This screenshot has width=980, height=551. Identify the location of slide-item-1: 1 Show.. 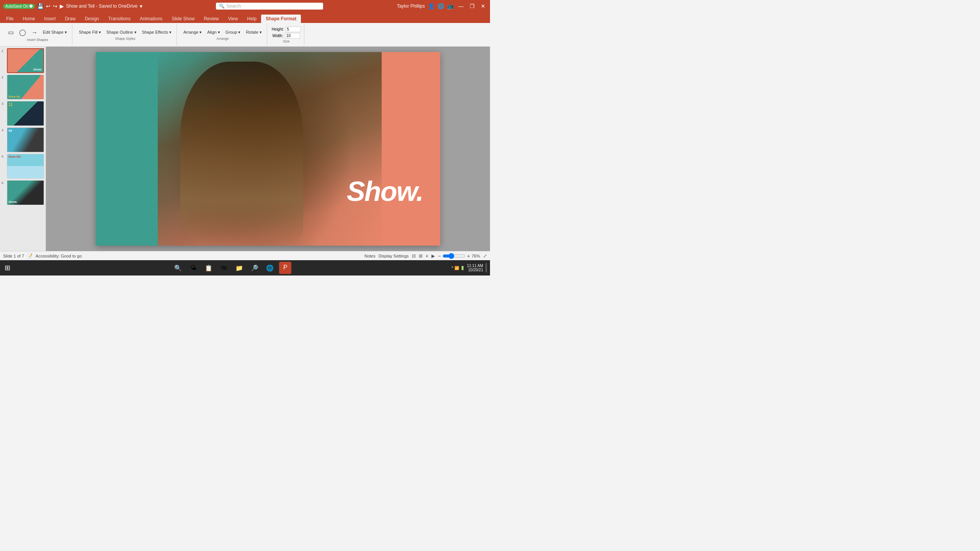
(23, 60).